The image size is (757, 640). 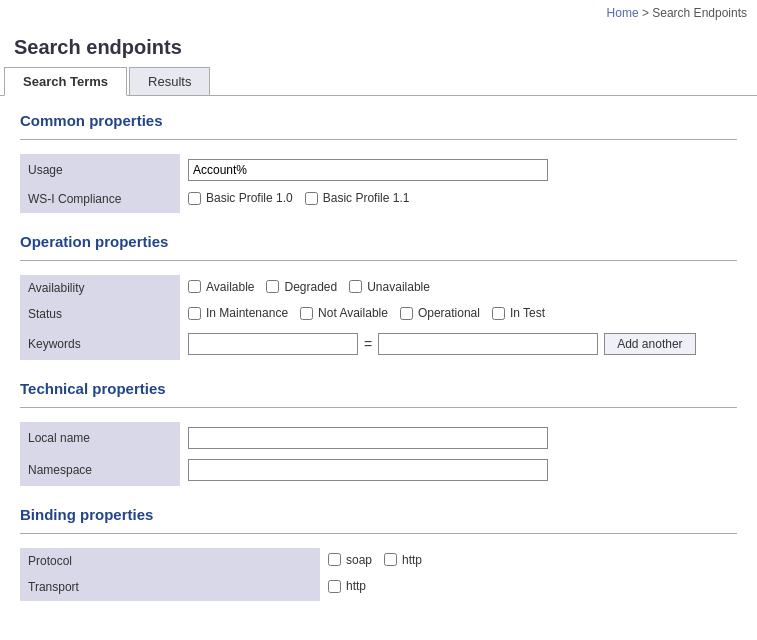 I want to click on binding-properties-section: Binding properties Protocol soap http, so click(x=378, y=554).